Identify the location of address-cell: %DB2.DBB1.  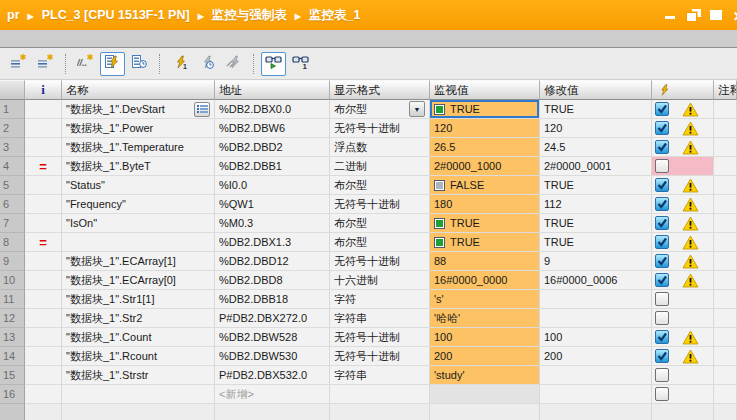
(272, 166).